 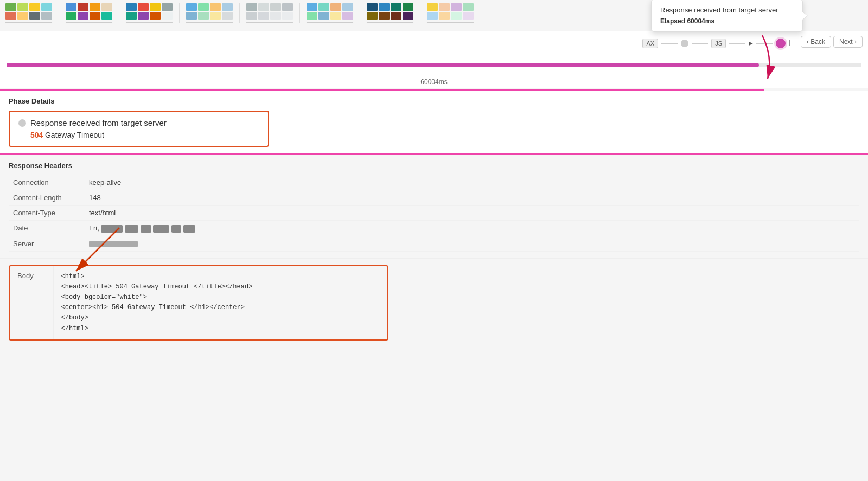 What do you see at coordinates (793, 43) in the screenshot?
I see `end-icon: ⊢` at bounding box center [793, 43].